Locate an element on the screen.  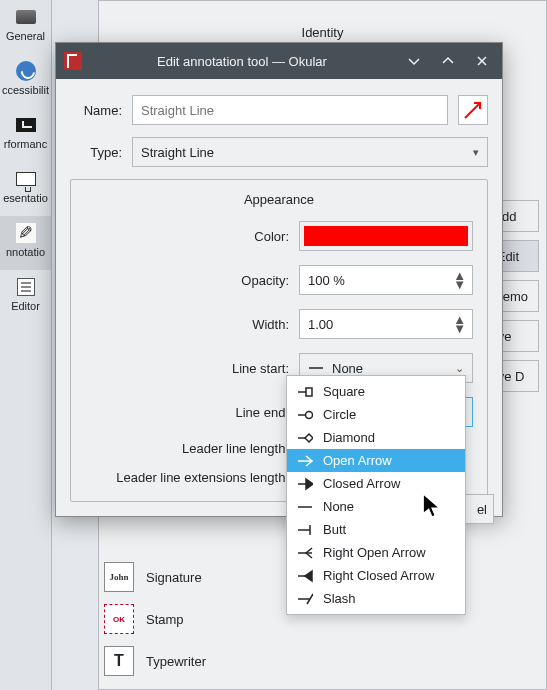
sidebar-item-general: General is located at coordinates (26, 27).